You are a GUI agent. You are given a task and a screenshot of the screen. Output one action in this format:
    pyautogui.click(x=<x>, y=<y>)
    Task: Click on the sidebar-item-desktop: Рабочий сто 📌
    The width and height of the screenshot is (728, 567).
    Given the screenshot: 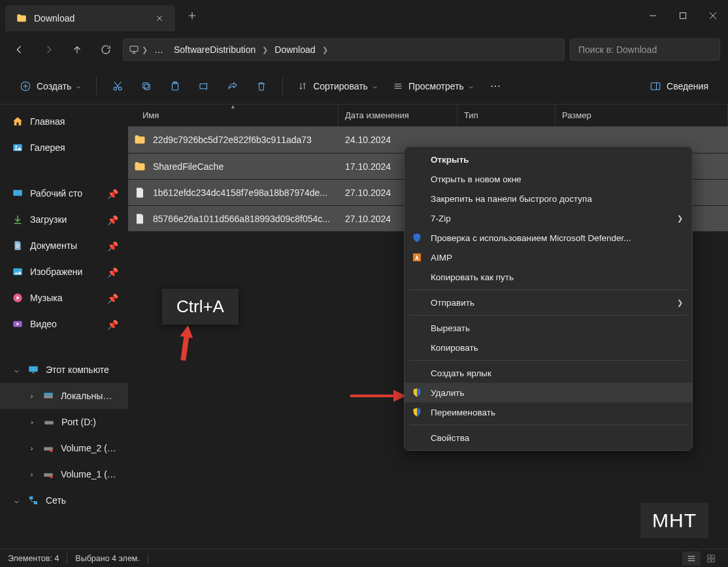 What is the action you would take?
    pyautogui.click(x=64, y=193)
    